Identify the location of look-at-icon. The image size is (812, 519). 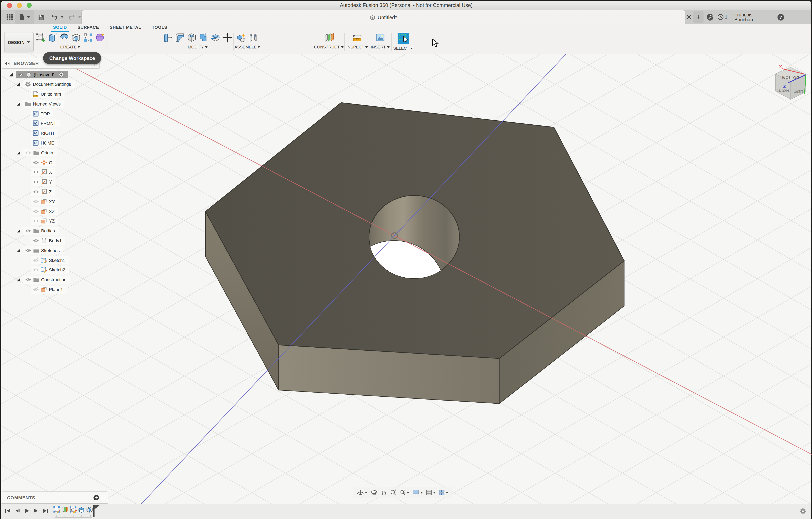
(374, 493).